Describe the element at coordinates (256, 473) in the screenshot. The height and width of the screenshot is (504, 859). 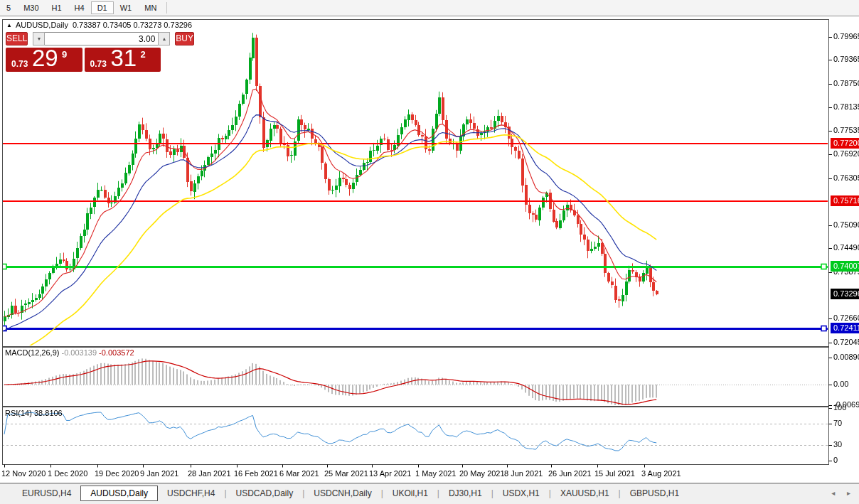
I see `date-tick-label: 16 Feb 2021` at that location.